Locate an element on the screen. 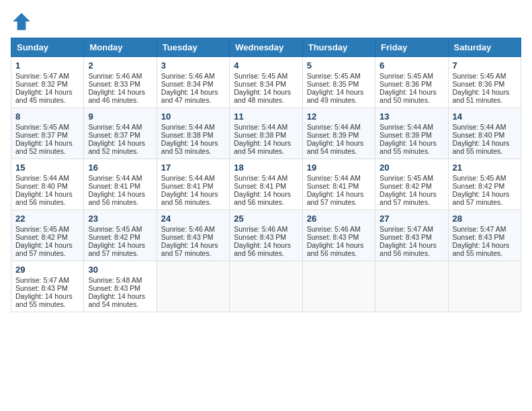 The height and width of the screenshot is (411, 532). day-number: 25 is located at coordinates (266, 219).